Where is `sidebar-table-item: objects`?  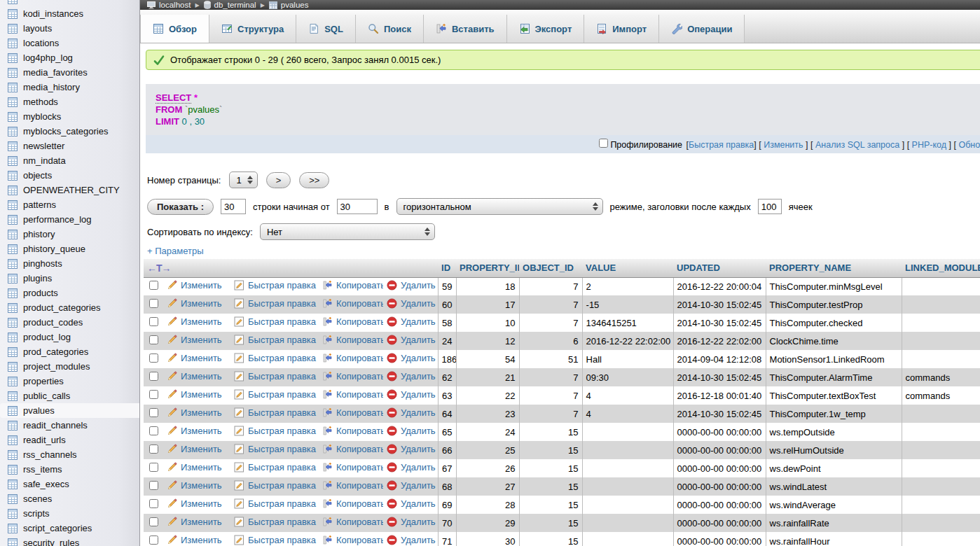
sidebar-table-item: objects is located at coordinates (70, 175).